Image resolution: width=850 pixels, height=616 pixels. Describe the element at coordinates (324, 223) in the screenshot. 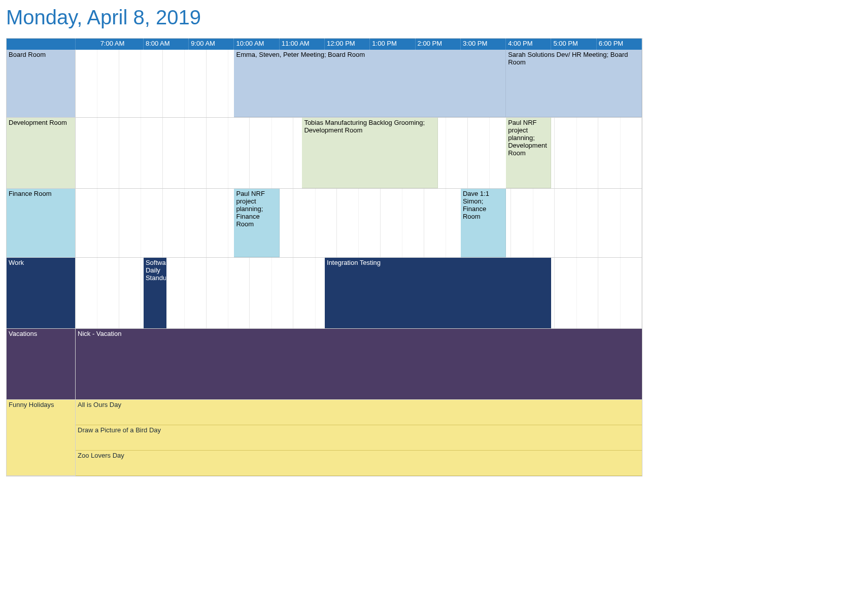

I see `row-finance-room: Finance RoomPaul NRF project planning; F…` at that location.